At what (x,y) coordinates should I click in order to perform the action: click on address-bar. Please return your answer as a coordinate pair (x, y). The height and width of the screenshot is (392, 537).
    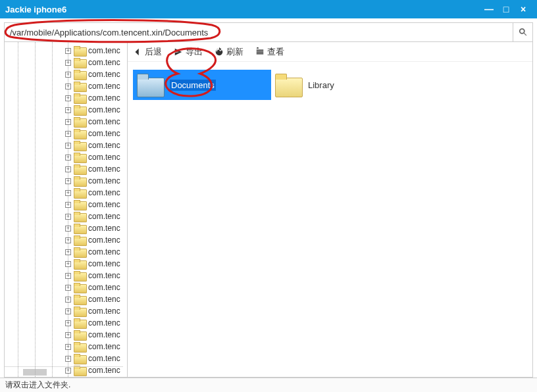
    Looking at the image, I should click on (268, 32).